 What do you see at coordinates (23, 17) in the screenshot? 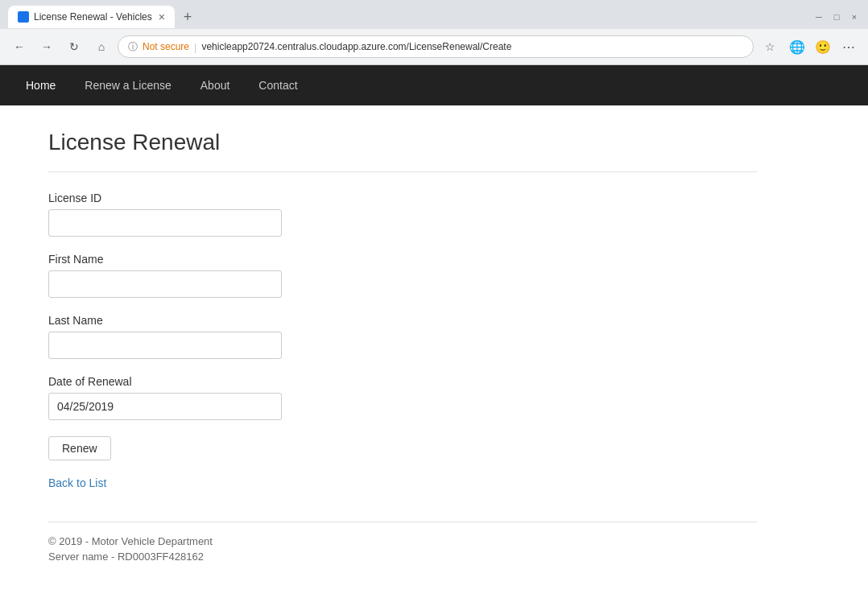
I see `tab-favicon` at bounding box center [23, 17].